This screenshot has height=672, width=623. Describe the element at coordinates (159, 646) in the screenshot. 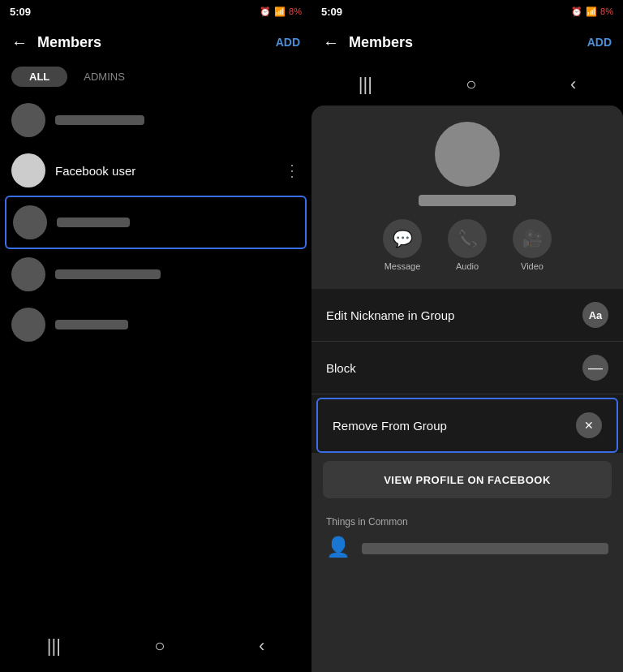

I see `home-icon-left: ○` at that location.